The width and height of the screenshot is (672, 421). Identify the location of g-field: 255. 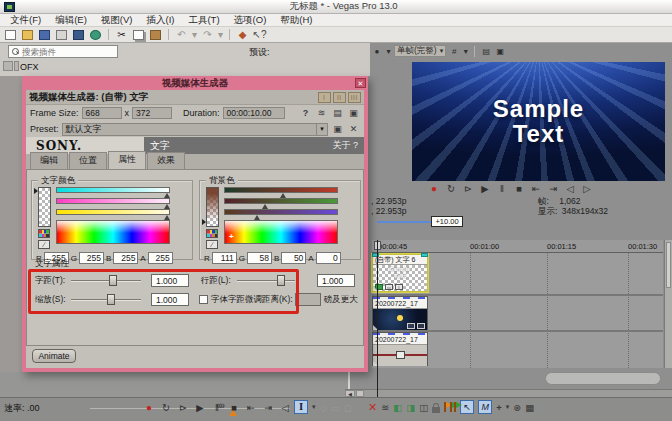
(92, 258).